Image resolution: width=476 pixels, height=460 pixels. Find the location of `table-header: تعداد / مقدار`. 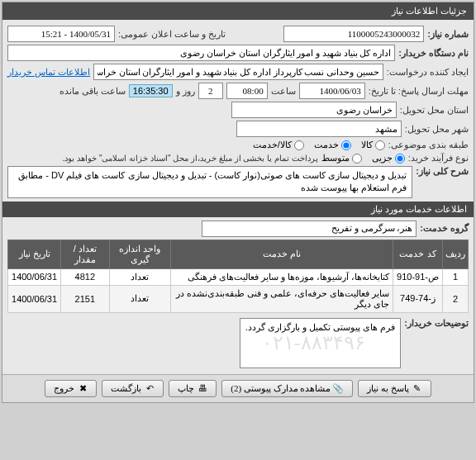

table-header: تعداد / مقدار is located at coordinates (86, 254).